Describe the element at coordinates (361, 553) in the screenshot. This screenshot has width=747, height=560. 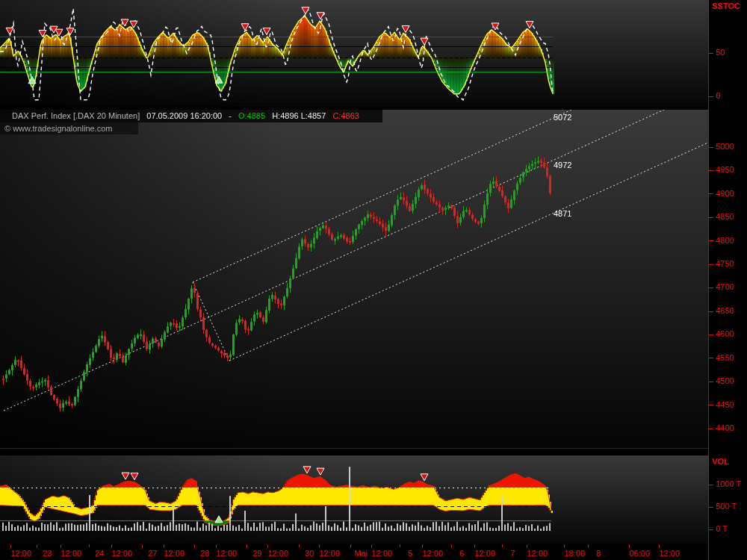
I see `time-axis-label: Mai` at that location.